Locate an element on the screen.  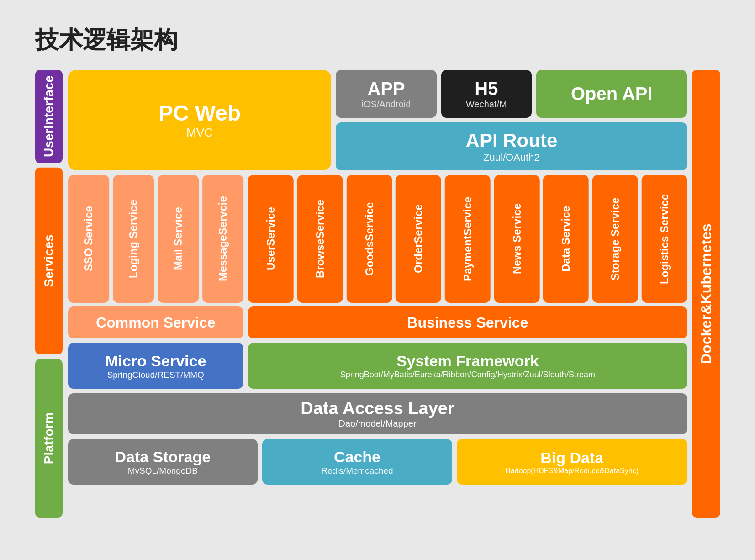
big-data-subtitle: Hadoop(HDFS&Map/Reduce&DataSync) is located at coordinates (572, 471).